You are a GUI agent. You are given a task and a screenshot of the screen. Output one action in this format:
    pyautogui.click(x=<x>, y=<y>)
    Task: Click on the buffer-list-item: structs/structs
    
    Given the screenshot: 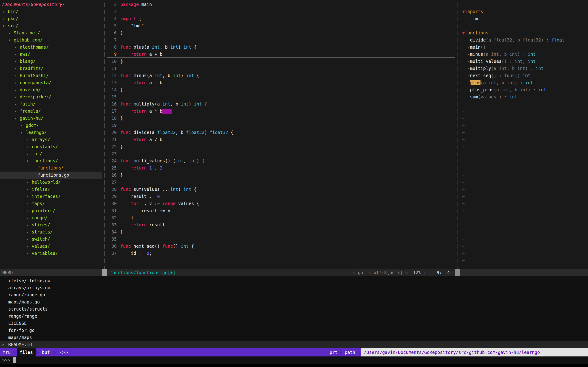 What is the action you would take?
    pyautogui.click(x=294, y=309)
    